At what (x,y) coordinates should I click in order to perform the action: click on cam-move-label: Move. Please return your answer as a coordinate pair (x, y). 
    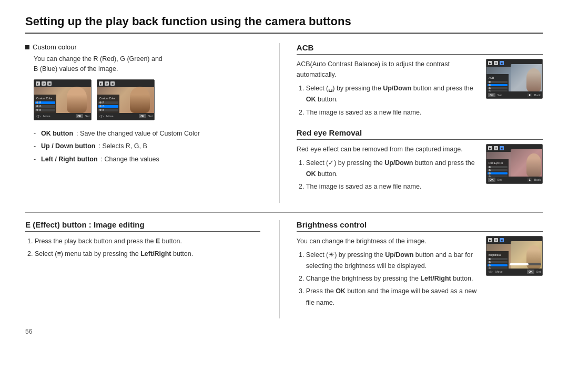
    Looking at the image, I should click on (46, 116).